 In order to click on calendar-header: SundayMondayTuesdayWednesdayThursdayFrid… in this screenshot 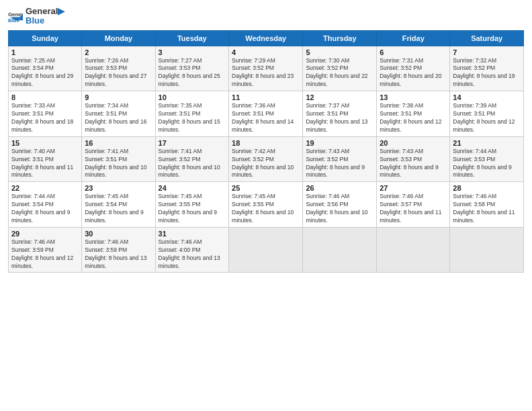, I will do `click(266, 38)`.